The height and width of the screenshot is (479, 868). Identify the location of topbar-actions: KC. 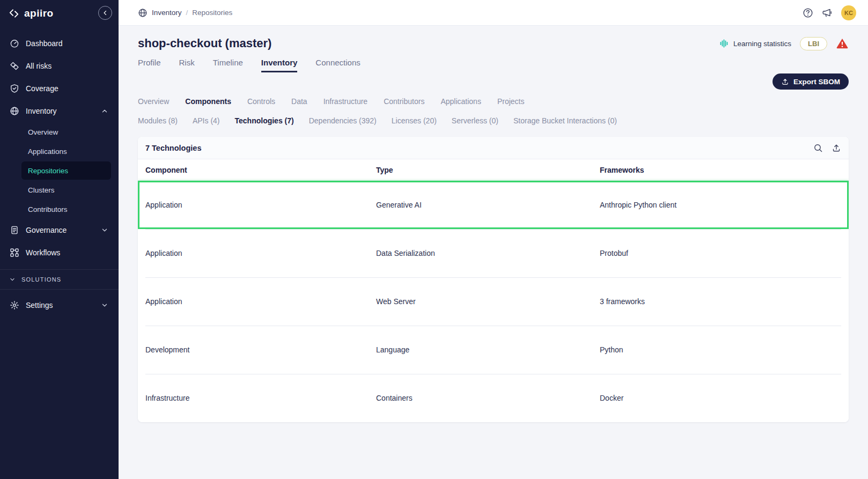
(829, 13).